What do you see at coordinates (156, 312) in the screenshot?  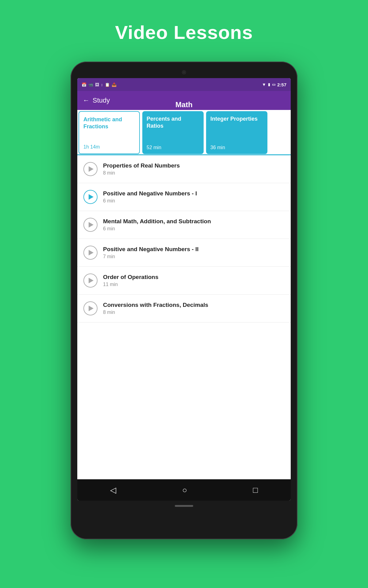 I see `lesson-duration-6: 8 min` at bounding box center [156, 312].